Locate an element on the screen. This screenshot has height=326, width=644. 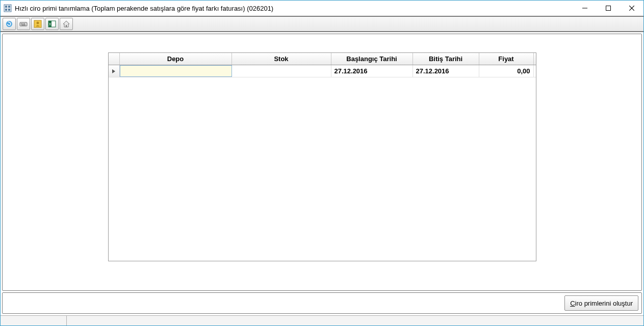
create-premiums-button: Ciro primlerini oluştur is located at coordinates (602, 303).